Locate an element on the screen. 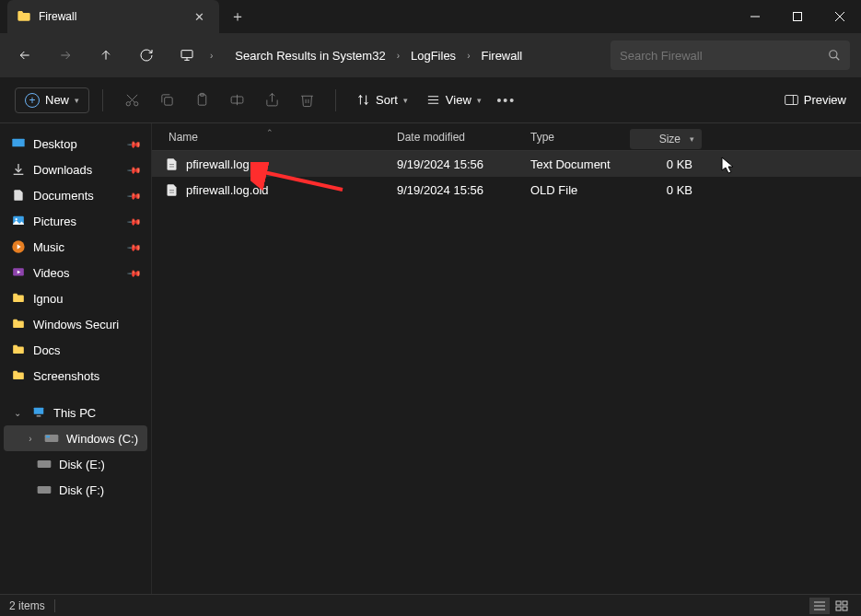  plus-icon: + is located at coordinates (32, 100).